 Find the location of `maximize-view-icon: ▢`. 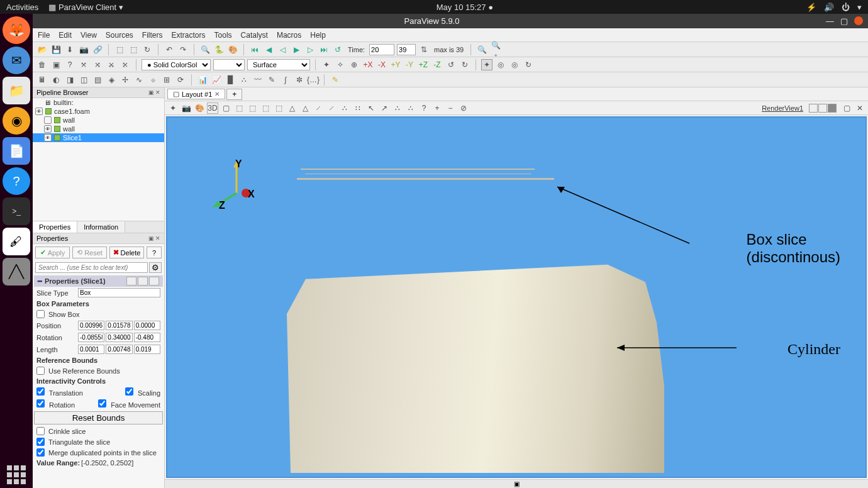

maximize-view-icon: ▢ is located at coordinates (847, 108).